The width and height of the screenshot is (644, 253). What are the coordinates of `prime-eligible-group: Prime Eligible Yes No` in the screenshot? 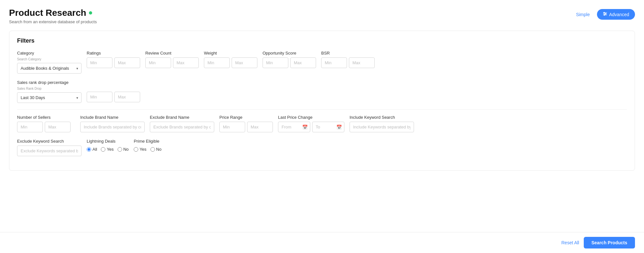 It's located at (148, 145).